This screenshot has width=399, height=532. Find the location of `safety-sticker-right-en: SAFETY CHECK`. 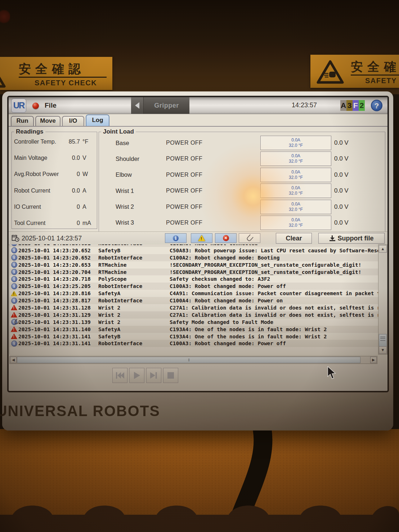

safety-sticker-right-en: SAFETY CHECK is located at coordinates (382, 81).